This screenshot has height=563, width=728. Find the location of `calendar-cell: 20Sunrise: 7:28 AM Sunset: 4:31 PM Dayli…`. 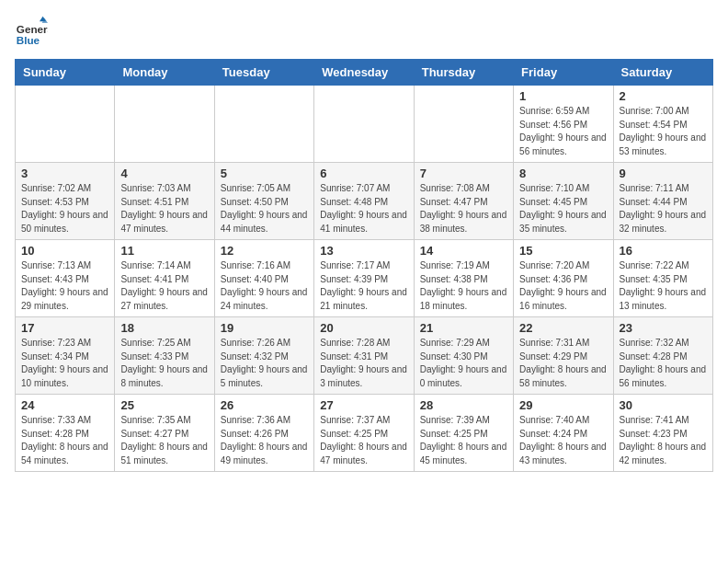

calendar-cell: 20Sunrise: 7:28 AM Sunset: 4:31 PM Dayli… is located at coordinates (364, 356).